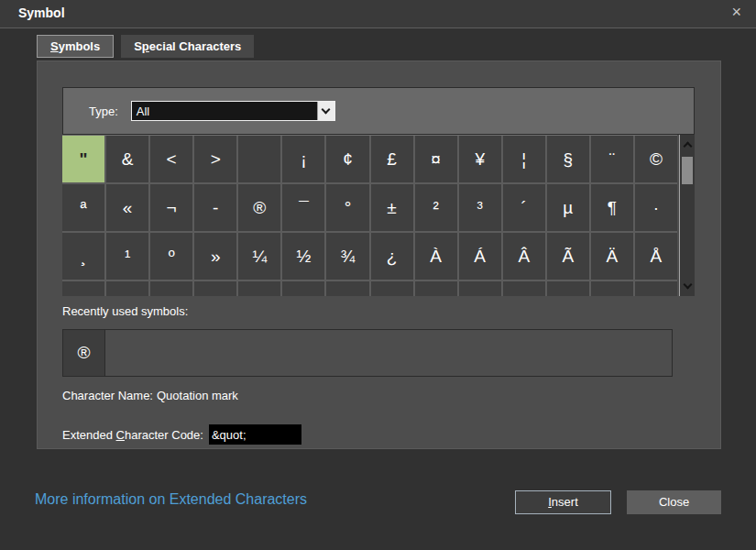 The image size is (756, 550). What do you see at coordinates (259, 207) in the screenshot?
I see `symbol-cell: ®` at bounding box center [259, 207].